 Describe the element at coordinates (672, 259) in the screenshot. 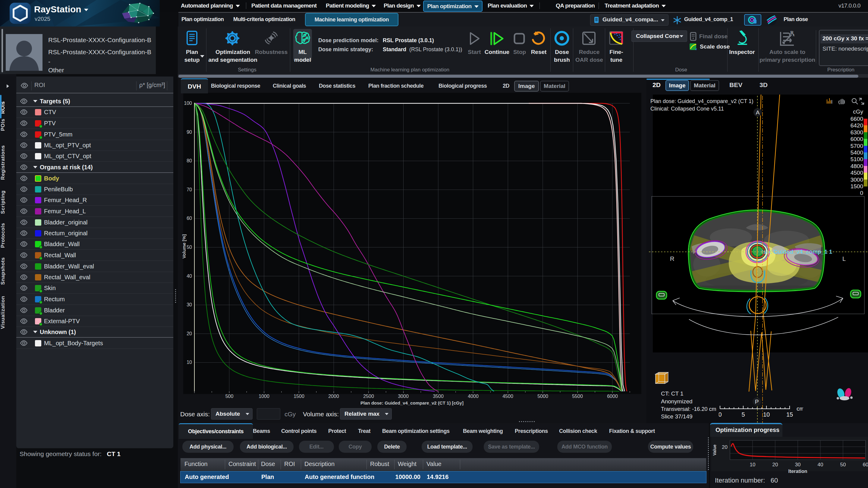

I see `svg-text: R` at that location.